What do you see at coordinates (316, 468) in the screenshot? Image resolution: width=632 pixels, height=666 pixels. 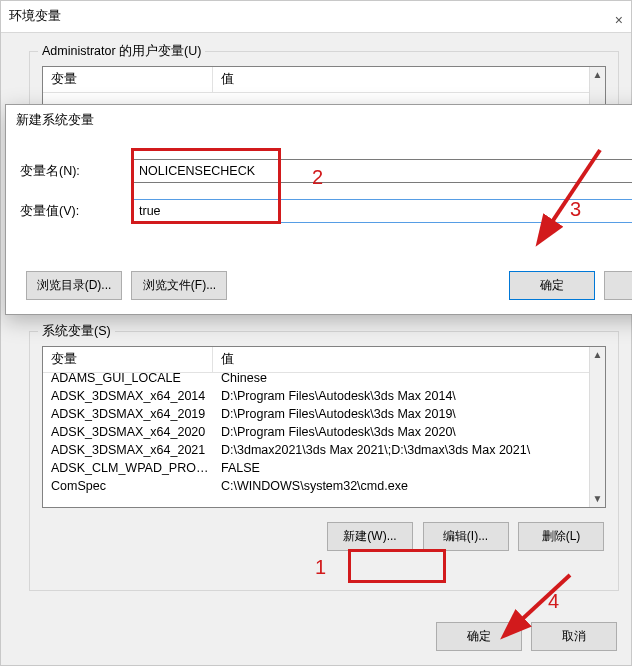 I see `table-row: ADSK_CLM_WPAD_PROXY...FALSE` at bounding box center [316, 468].